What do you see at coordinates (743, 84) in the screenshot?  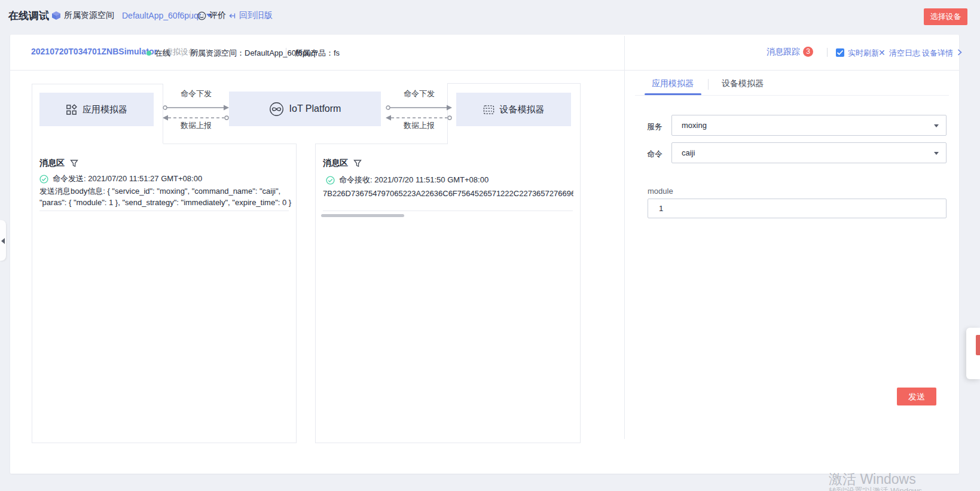 I see `tab-device-simulator: 设备模拟器` at bounding box center [743, 84].